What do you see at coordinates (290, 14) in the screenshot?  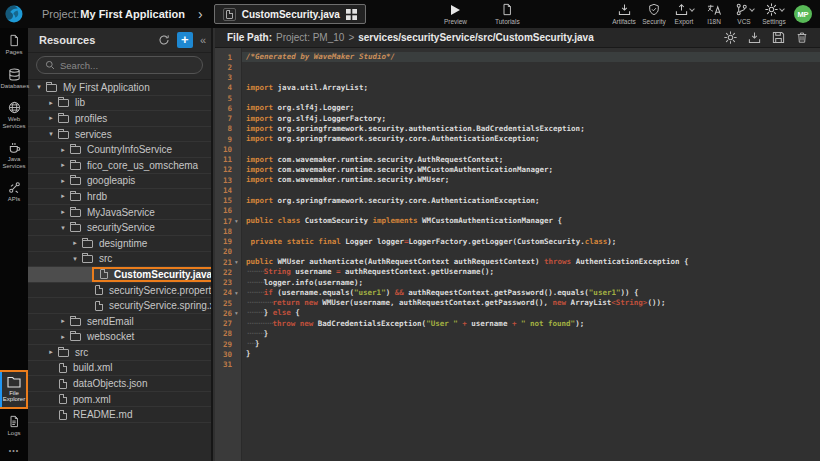 I see `tab-customsecurity-java: CustomSecurity.java` at bounding box center [290, 14].